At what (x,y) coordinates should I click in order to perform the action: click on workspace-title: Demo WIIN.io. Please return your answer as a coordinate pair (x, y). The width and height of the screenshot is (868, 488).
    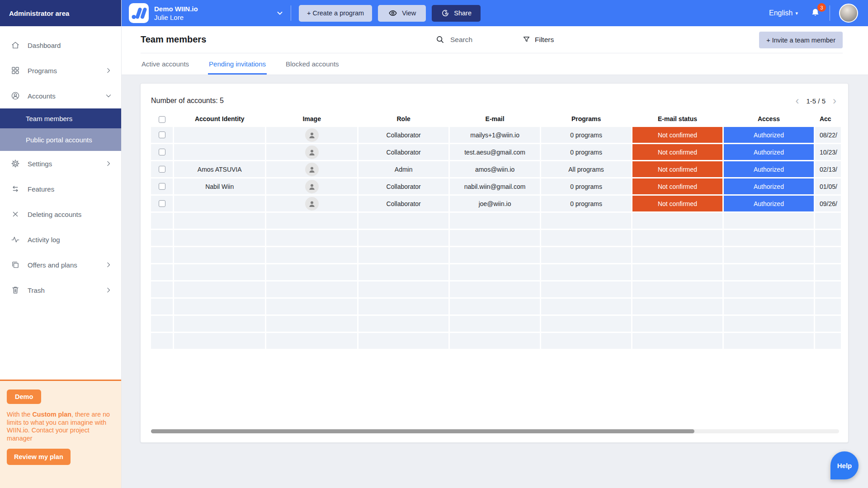
    Looking at the image, I should click on (212, 9).